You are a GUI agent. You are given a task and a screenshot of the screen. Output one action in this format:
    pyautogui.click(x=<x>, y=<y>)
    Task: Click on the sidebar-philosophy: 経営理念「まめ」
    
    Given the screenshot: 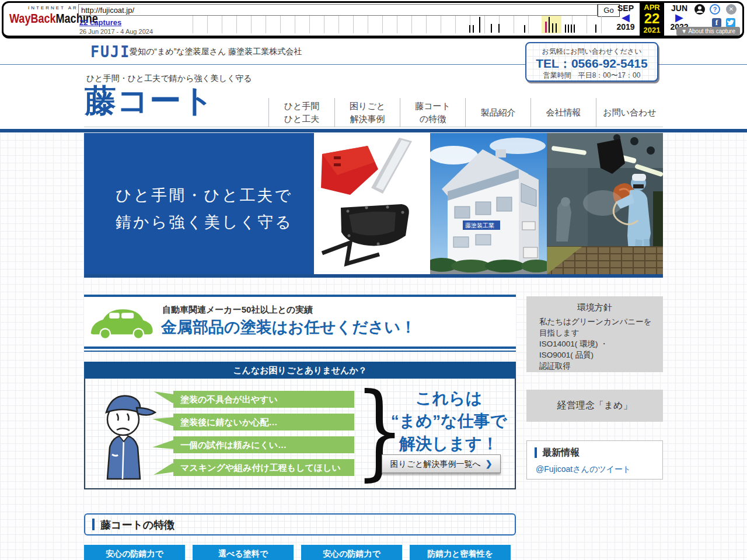 What is the action you would take?
    pyautogui.click(x=595, y=406)
    